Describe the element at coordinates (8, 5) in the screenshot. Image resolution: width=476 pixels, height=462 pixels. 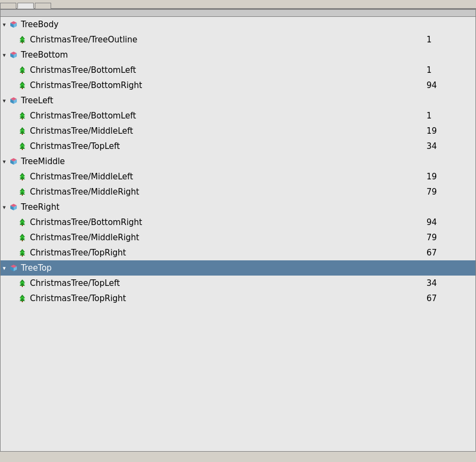
I see `tab-setup` at that location.